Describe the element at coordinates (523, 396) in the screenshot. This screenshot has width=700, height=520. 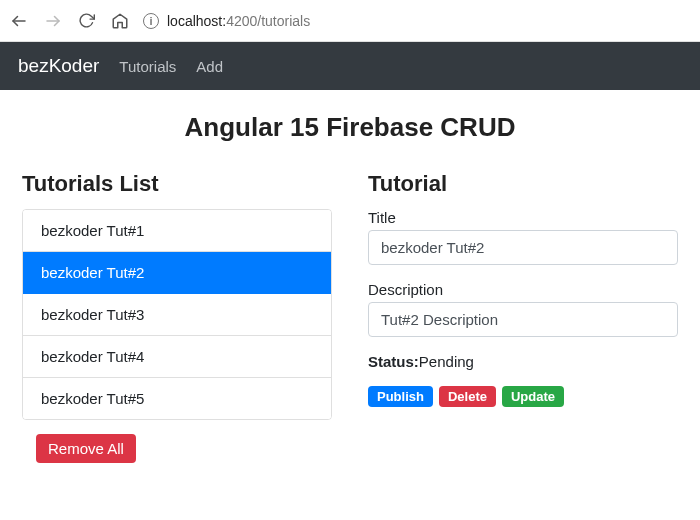
I see `detail-actions: Publish Delete Update` at that location.